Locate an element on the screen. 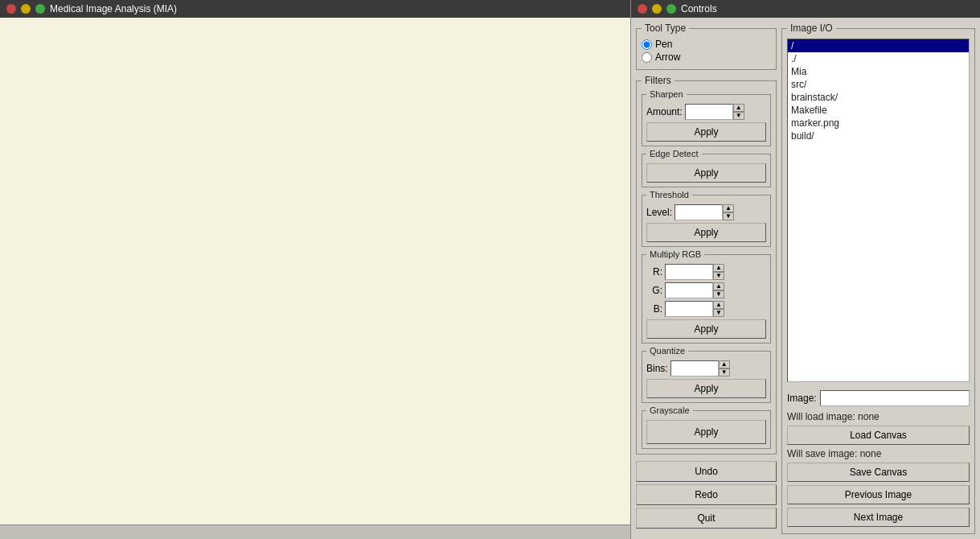 Image resolution: width=980 pixels, height=539 pixels. file-list-item: brainstack/ is located at coordinates (878, 97).